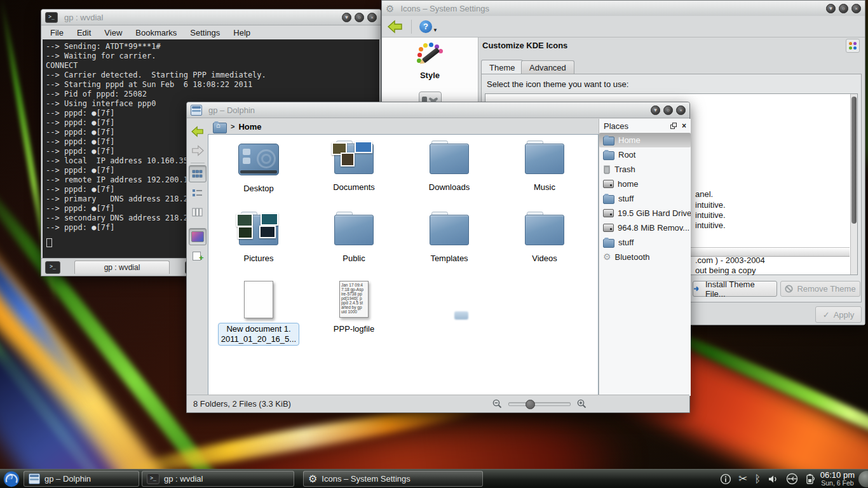 This screenshot has width=868, height=488. What do you see at coordinates (353, 258) in the screenshot?
I see `folder-label: Public` at bounding box center [353, 258].